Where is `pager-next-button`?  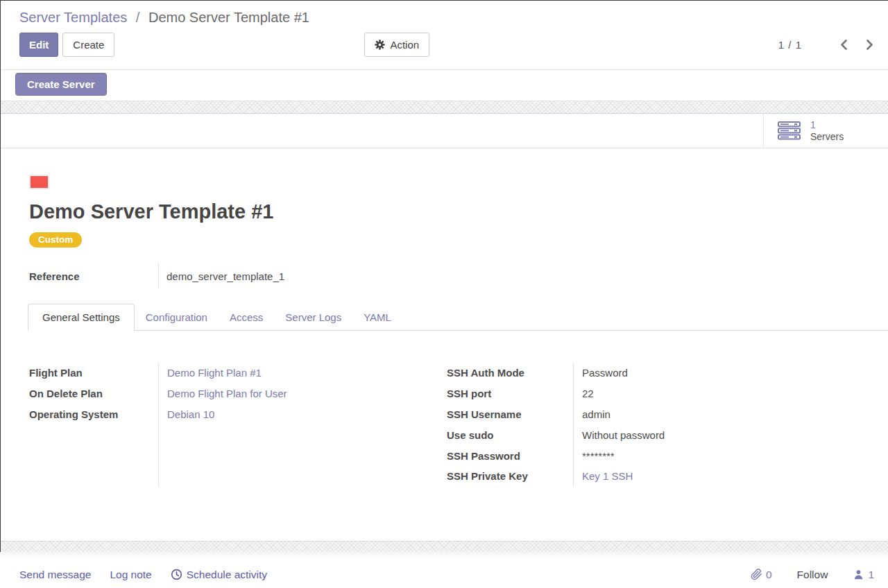
pager-next-button is located at coordinates (870, 44).